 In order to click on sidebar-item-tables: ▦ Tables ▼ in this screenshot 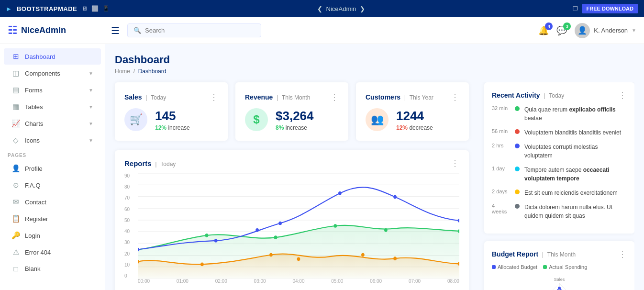, I will do `click(53, 107)`.